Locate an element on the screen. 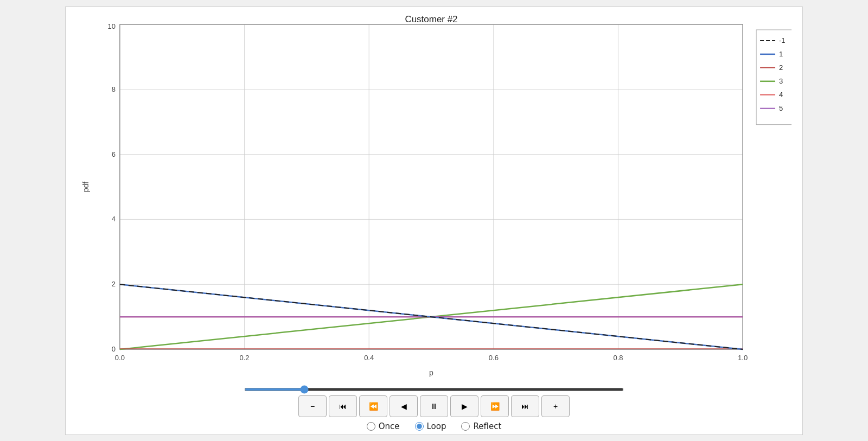 This screenshot has height=441, width=868. plus-button: + is located at coordinates (556, 406).